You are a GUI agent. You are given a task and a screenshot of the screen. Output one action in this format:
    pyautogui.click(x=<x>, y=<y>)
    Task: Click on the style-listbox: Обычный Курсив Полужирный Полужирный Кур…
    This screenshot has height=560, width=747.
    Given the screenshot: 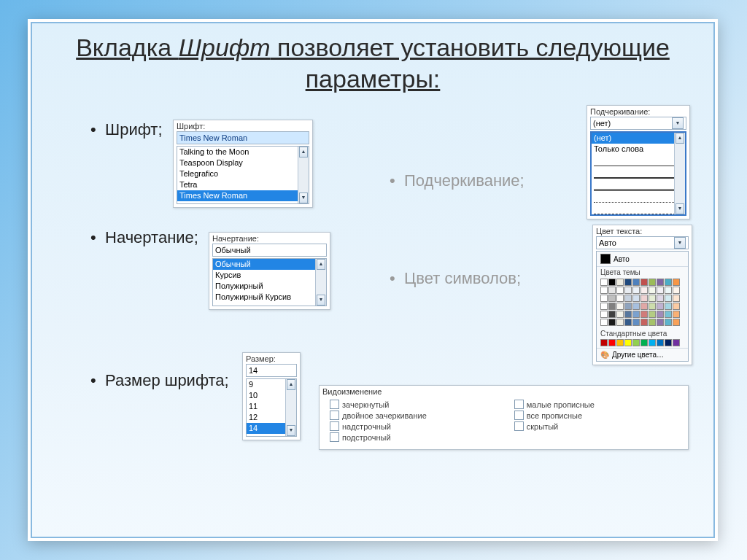 What is the action you would take?
    pyautogui.click(x=270, y=282)
    